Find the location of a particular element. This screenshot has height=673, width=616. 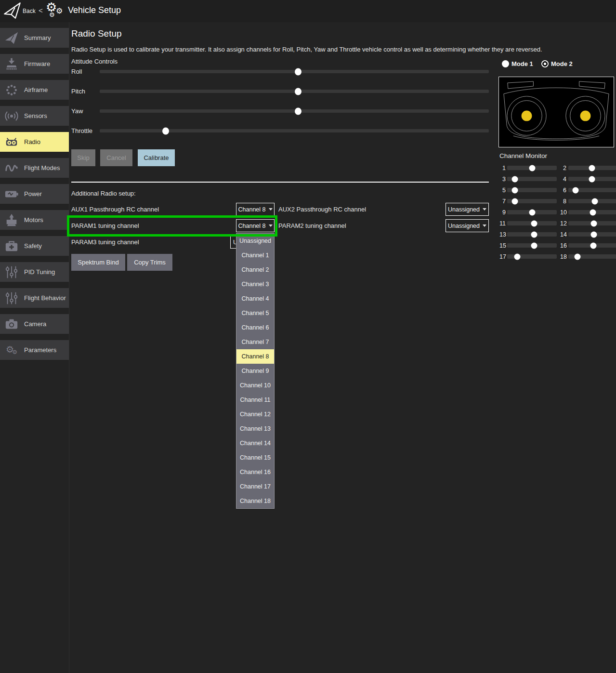

param2-label: PARAM2 tuning channel is located at coordinates (312, 225).